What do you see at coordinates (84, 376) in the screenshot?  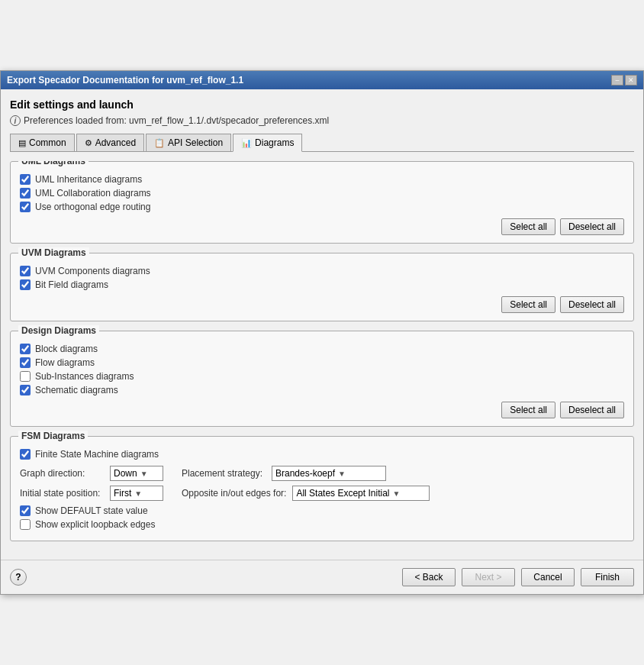 I see `subinstances-diagrams-label: Sub-Instances diagrams` at bounding box center [84, 376].